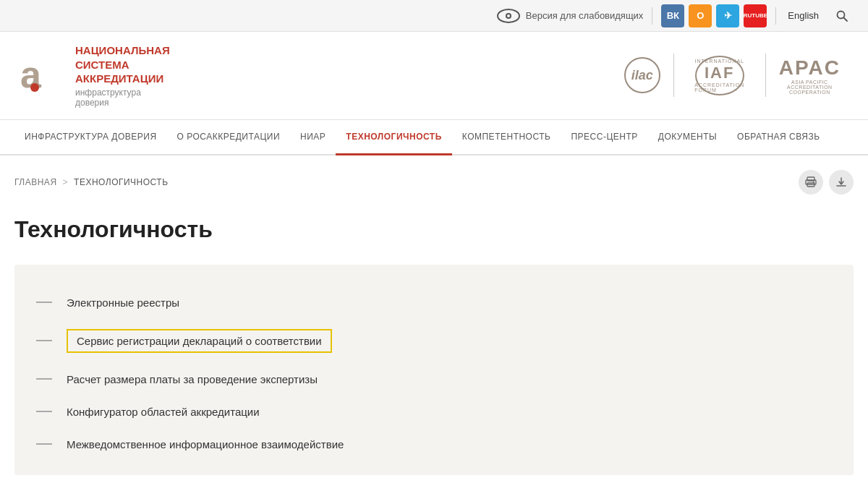  I want to click on iaf-logo: INTERNATIONAL IAF ACCREDITATION FORUM, so click(720, 75).